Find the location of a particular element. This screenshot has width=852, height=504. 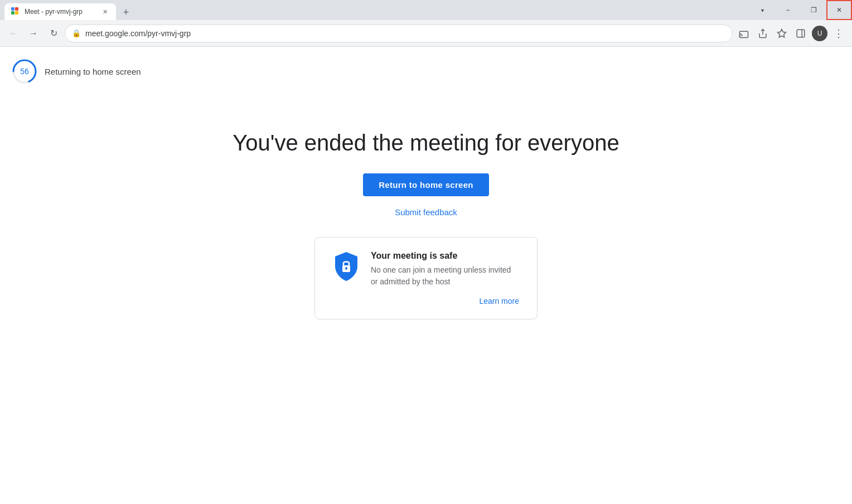

new-tab-button: + is located at coordinates (126, 12).